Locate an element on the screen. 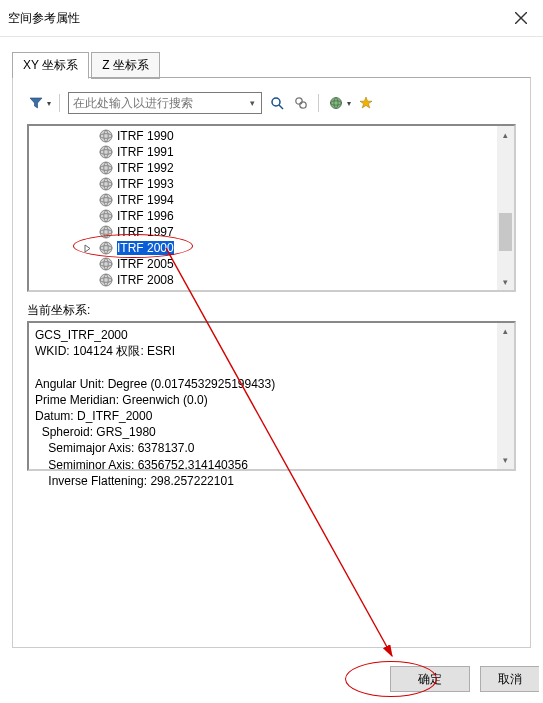 Image resolution: width=543 pixels, height=703 pixels. details-scrollbar: ▴ ▾ is located at coordinates (506, 396).